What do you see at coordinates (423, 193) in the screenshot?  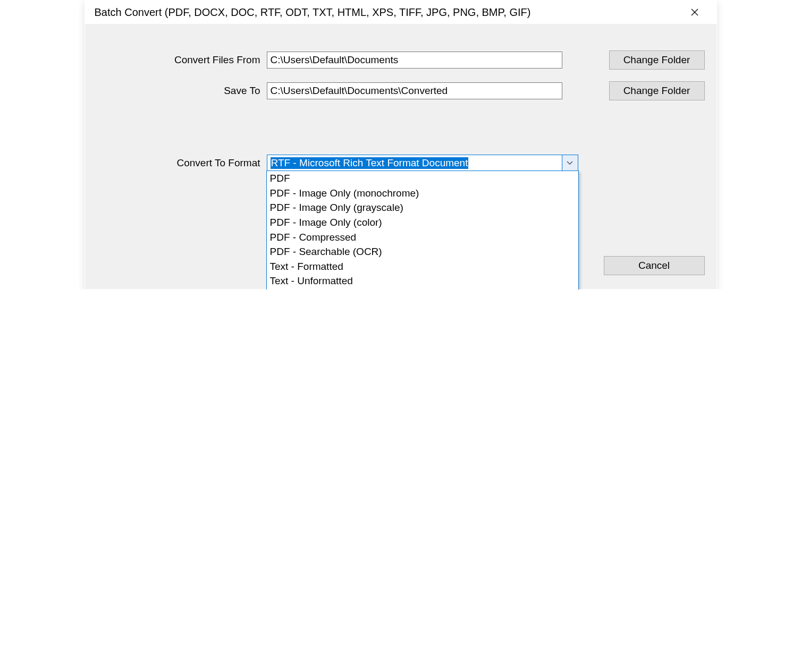 I see `format-option: PDF - Image Only (monochrome)` at bounding box center [423, 193].